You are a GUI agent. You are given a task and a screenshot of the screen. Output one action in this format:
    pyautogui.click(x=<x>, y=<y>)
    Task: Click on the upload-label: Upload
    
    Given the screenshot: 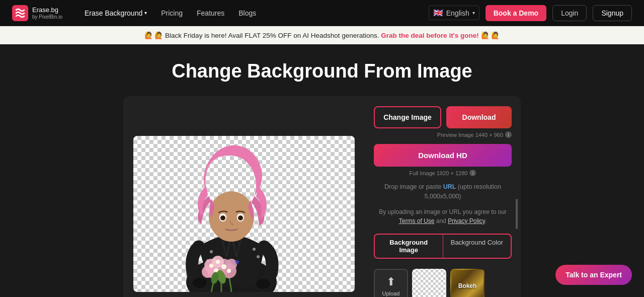 What is the action you would take?
    pyautogui.click(x=391, y=293)
    